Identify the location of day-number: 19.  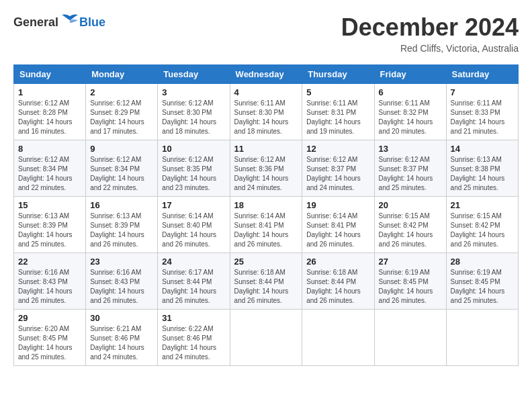
(338, 205).